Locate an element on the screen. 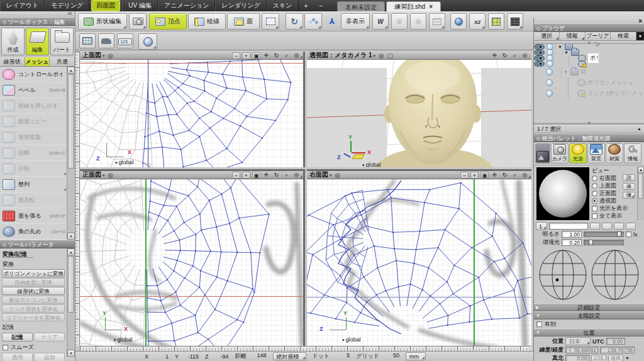 The width and height of the screenshot is (644, 361). grid-dark-button is located at coordinates (515, 21).